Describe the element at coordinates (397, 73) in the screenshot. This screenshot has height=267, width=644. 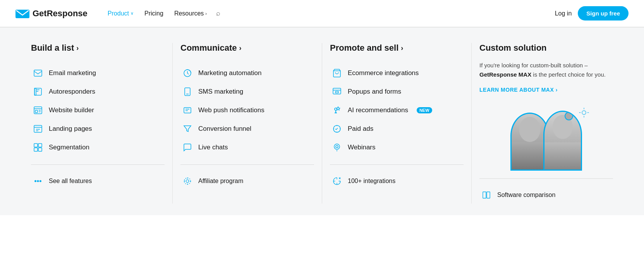
I see `ecommerce-integrations-item: Ecommerce integrations` at that location.